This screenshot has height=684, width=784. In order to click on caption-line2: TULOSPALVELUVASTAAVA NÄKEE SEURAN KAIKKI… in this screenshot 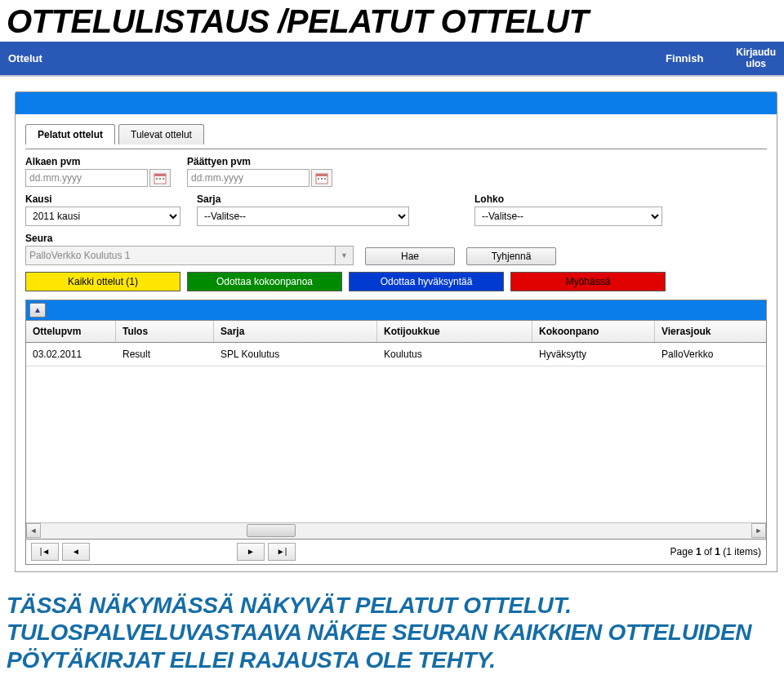, I will do `click(379, 646)`.